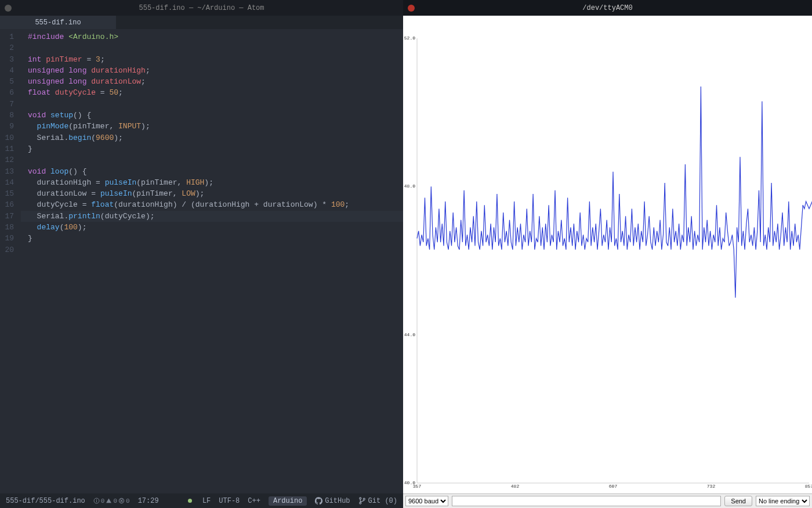  What do you see at coordinates (202, 500) in the screenshot?
I see `status-bar: 555-dif/555-dif.ino 0 0 0 17:29 LF UTF-8…` at bounding box center [202, 500].